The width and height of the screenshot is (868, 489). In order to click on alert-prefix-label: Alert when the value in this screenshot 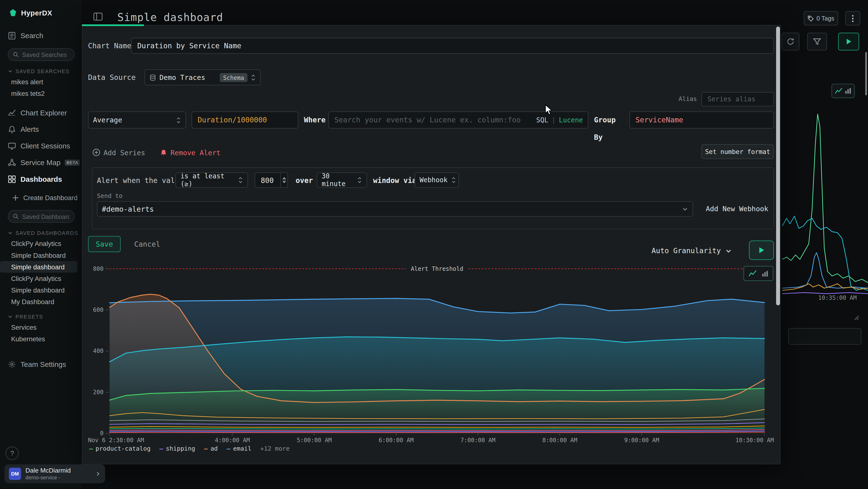, I will do `click(140, 180)`.